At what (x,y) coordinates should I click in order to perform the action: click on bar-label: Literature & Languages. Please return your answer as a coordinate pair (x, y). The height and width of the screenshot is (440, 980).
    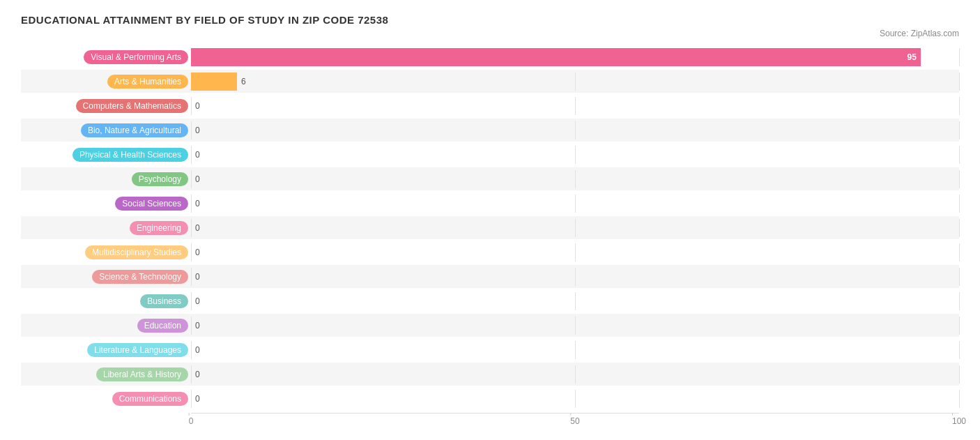
    Looking at the image, I should click on (105, 350).